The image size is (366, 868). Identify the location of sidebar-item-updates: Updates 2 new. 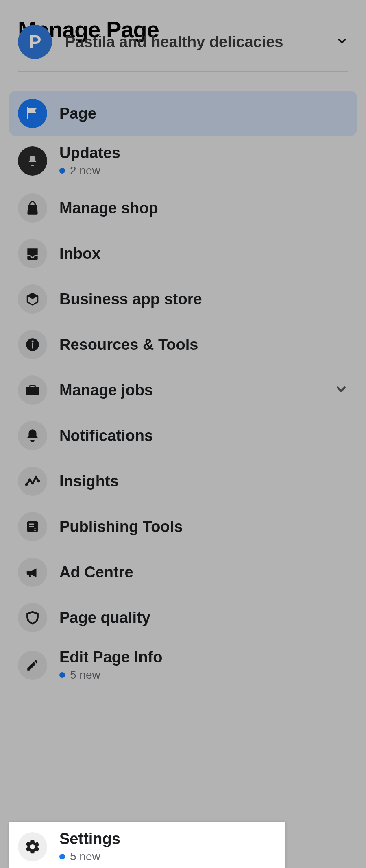
(183, 161).